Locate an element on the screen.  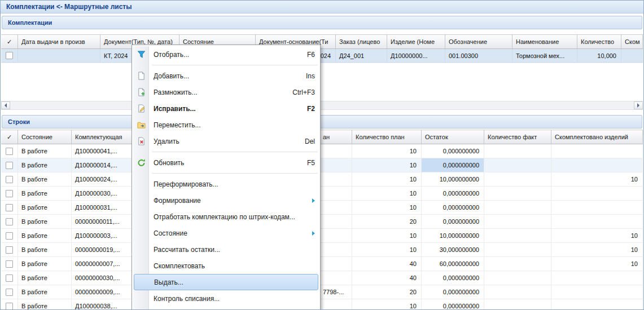
col-header-product: Изделие (Номе is located at coordinates (417, 42).